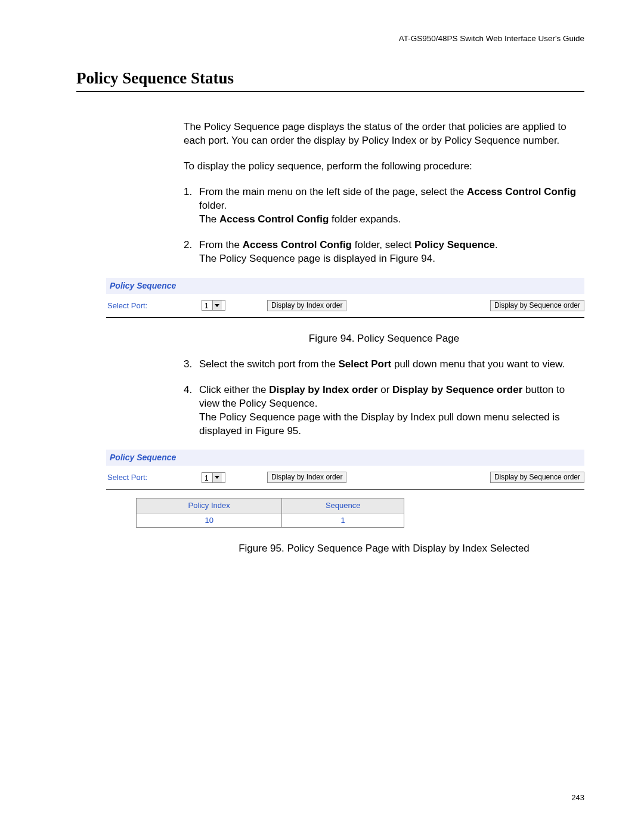 The width and height of the screenshot is (644, 833). What do you see at coordinates (343, 520) in the screenshot?
I see `cell-sequence: 1` at bounding box center [343, 520].